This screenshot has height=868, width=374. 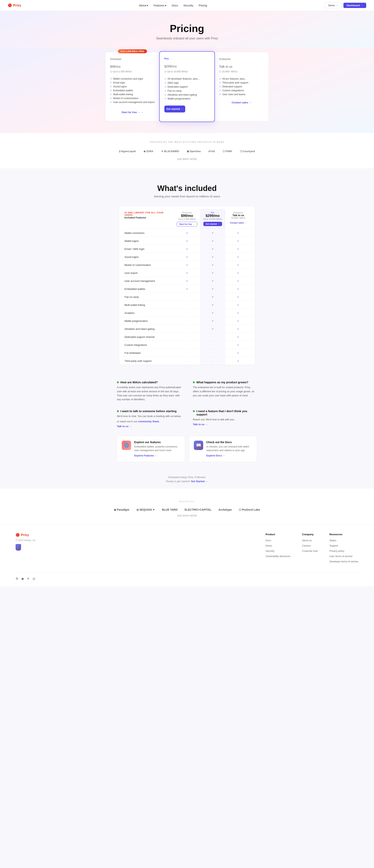 I want to click on feature-item: All developer features, plus..., so click(x=187, y=79).